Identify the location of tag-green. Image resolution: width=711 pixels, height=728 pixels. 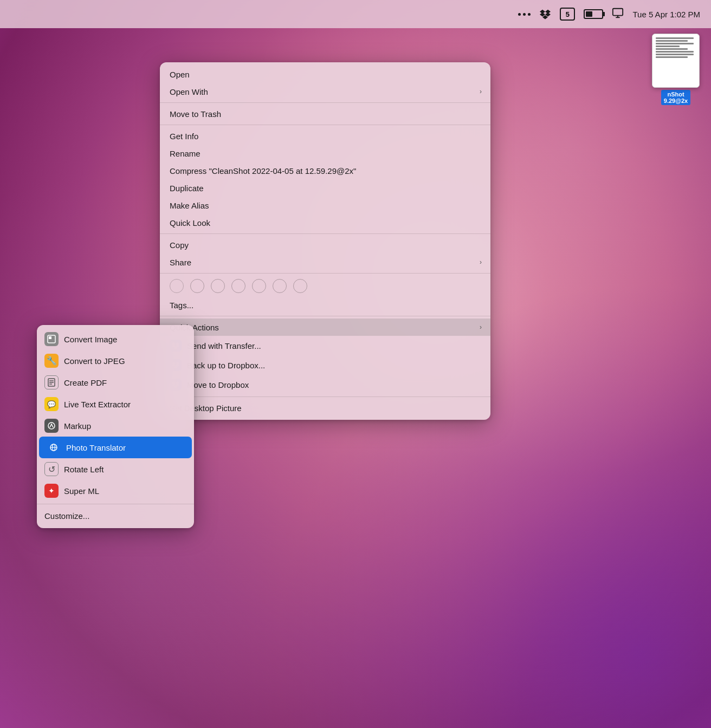
(238, 286).